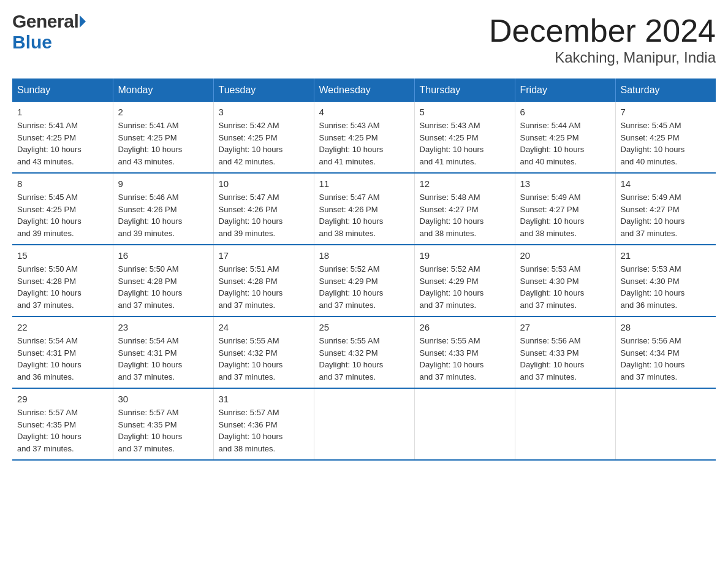  What do you see at coordinates (464, 352) in the screenshot?
I see `table-row: 26Sunrise: 5:55 AM Sunset: 4:33 PM Dayli…` at bounding box center [464, 352].